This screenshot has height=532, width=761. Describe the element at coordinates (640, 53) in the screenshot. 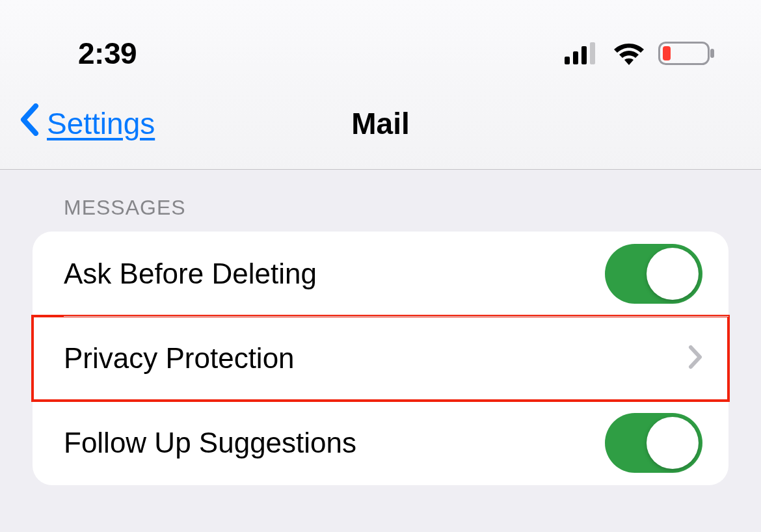

I see `status-icons` at that location.